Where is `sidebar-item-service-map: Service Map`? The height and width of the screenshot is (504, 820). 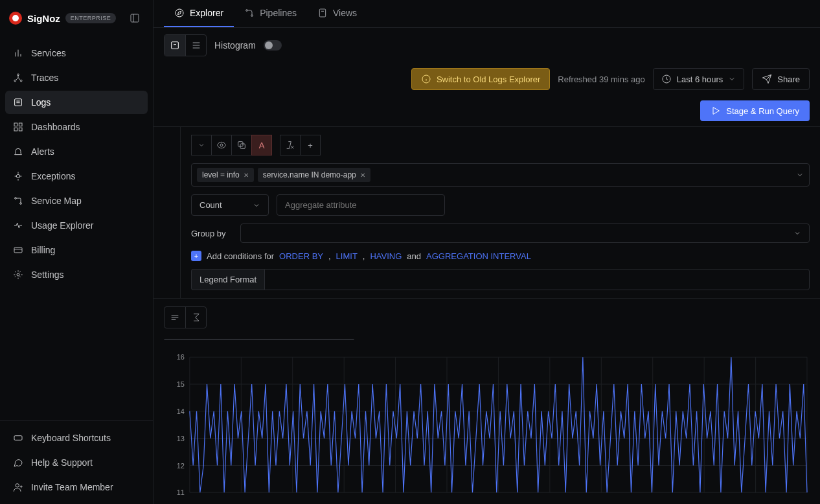 sidebar-item-service-map: Service Map is located at coordinates (76, 201).